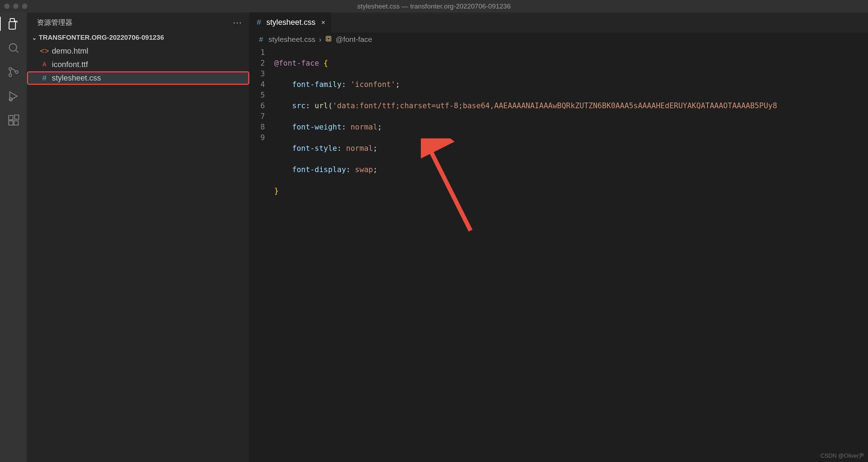  Describe the element at coordinates (262, 254) in the screenshot. I see `line-gutter: 1 2 3 4 5 6 7 8 9` at that location.